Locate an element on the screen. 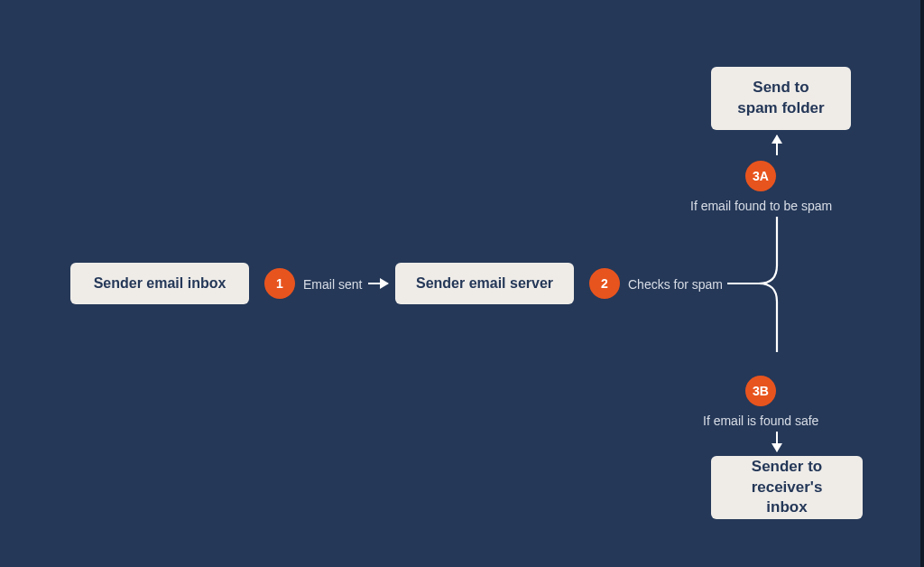 The image size is (924, 567). node-sender-server: Sender email server is located at coordinates (485, 284).